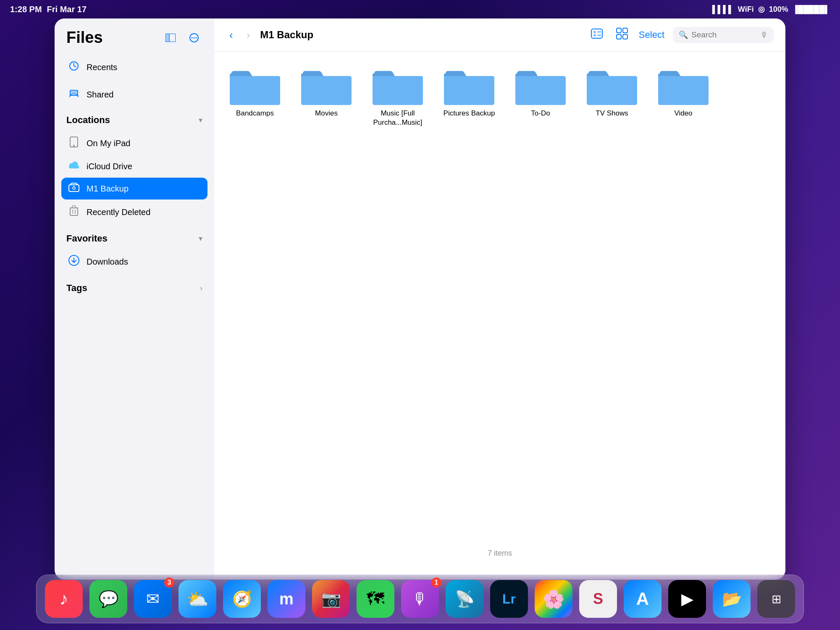  What do you see at coordinates (436, 583) in the screenshot?
I see `podcasts-badge: 1` at bounding box center [436, 583].